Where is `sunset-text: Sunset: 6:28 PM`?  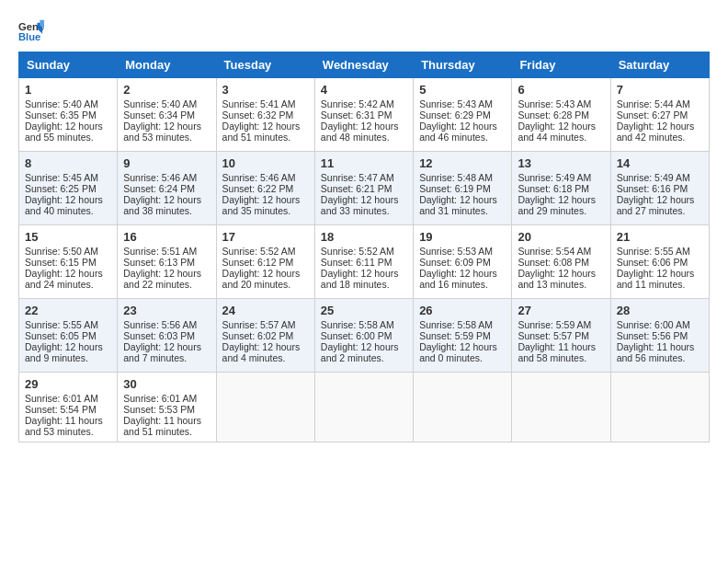
sunset-text: Sunset: 6:28 PM is located at coordinates (561, 115).